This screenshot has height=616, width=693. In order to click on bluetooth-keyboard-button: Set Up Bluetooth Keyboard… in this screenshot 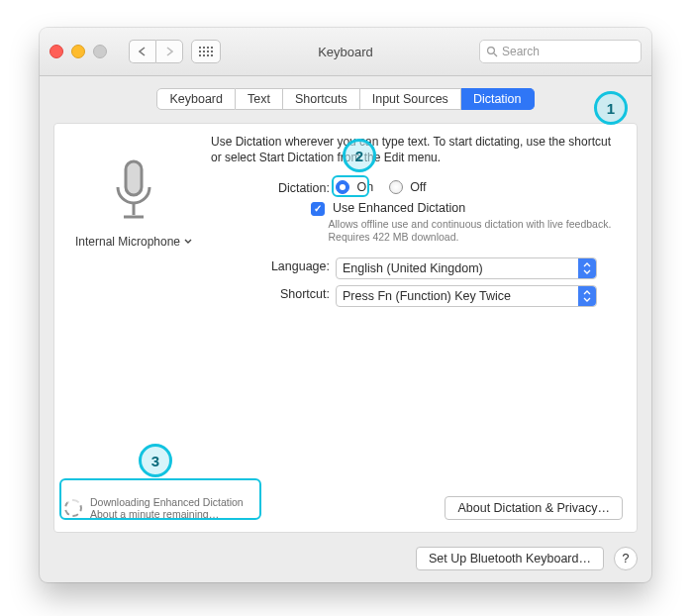, I will do `click(510, 559)`.